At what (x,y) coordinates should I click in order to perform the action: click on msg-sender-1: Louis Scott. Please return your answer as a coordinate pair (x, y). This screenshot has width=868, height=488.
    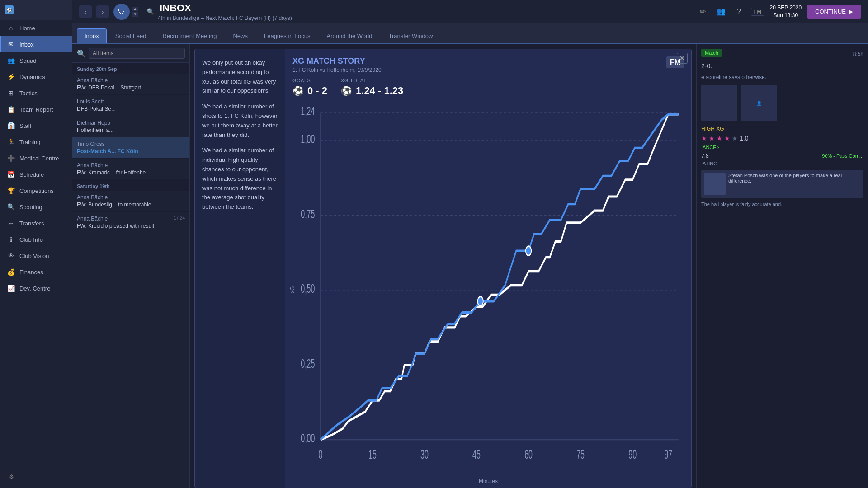
    Looking at the image, I should click on (131, 102).